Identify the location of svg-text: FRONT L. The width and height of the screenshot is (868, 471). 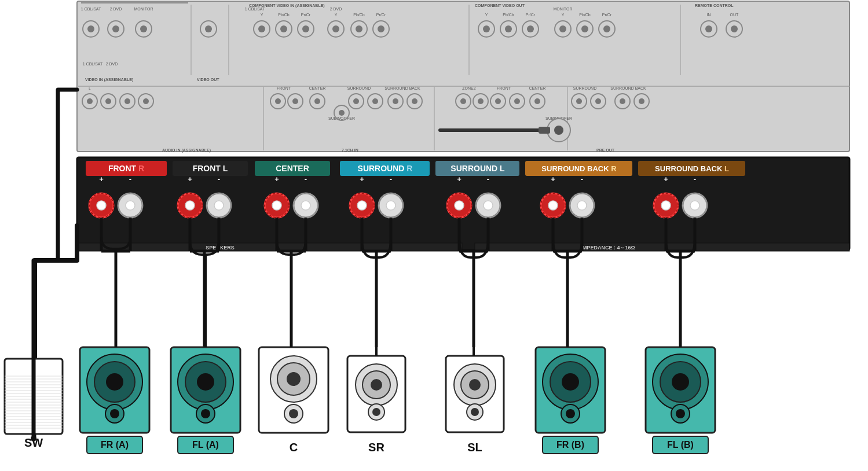
(211, 168).